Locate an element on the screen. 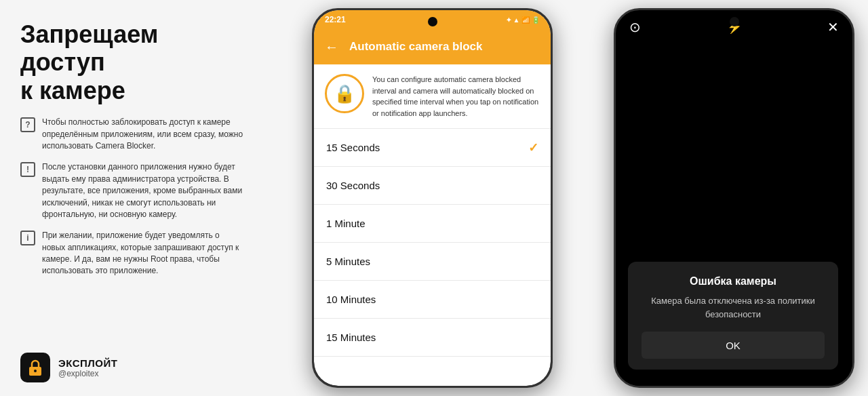 The width and height of the screenshot is (868, 396). info-card: 🔒 You can configure automatic camera blo… is located at coordinates (433, 96).